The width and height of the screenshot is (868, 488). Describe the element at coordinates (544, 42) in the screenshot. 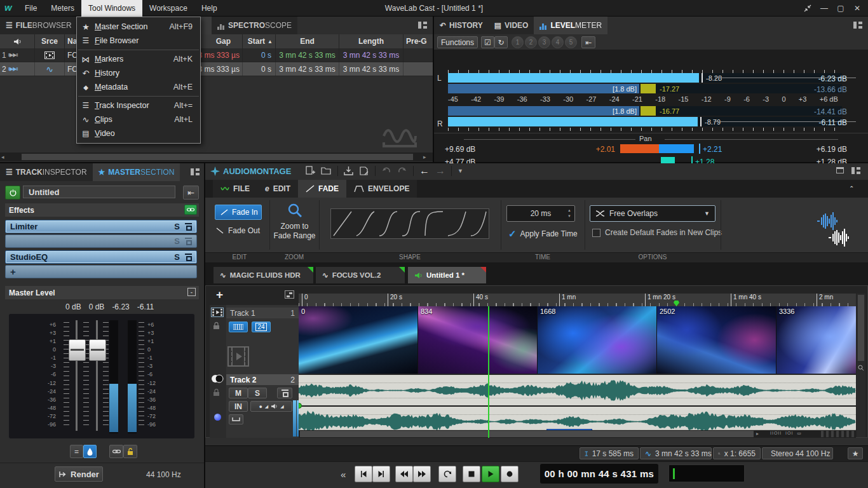

I see `preset-button: 3` at that location.